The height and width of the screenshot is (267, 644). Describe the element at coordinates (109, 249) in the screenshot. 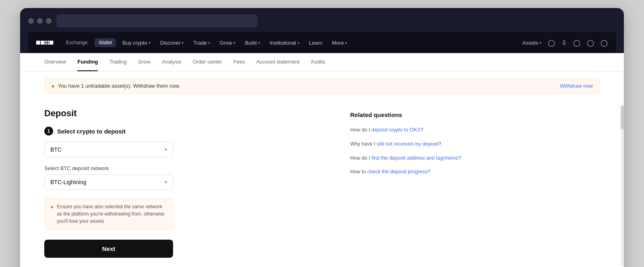

I see `next-button: Next` at that location.